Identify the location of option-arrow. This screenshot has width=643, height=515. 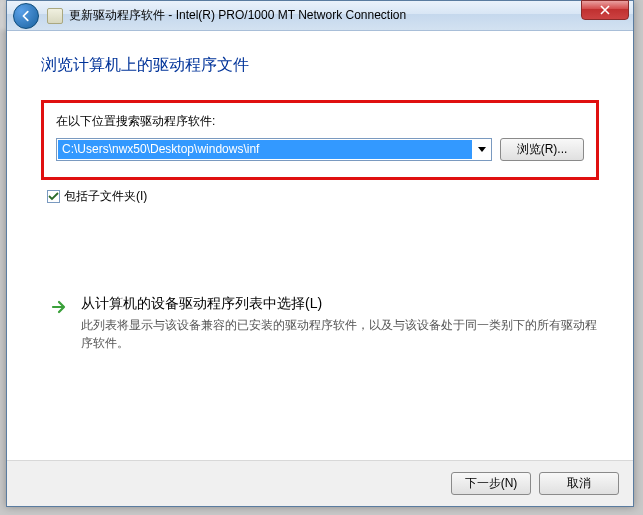
(60, 324).